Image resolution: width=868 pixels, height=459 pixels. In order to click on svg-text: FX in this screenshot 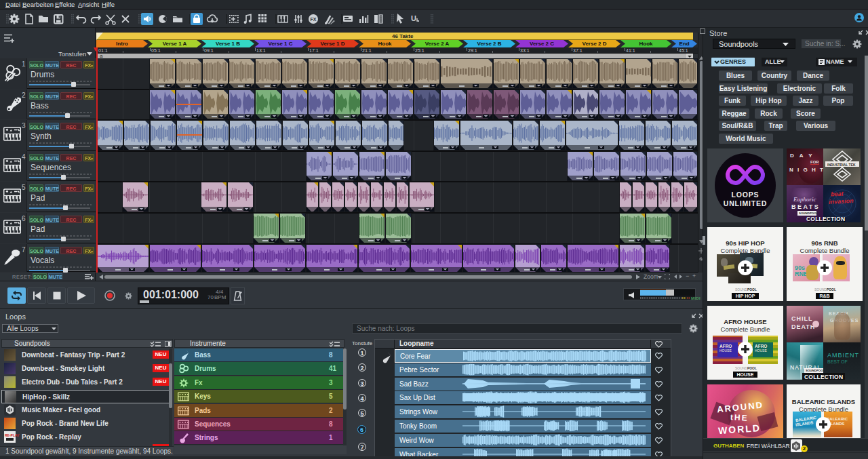, I will do `click(313, 19)`.